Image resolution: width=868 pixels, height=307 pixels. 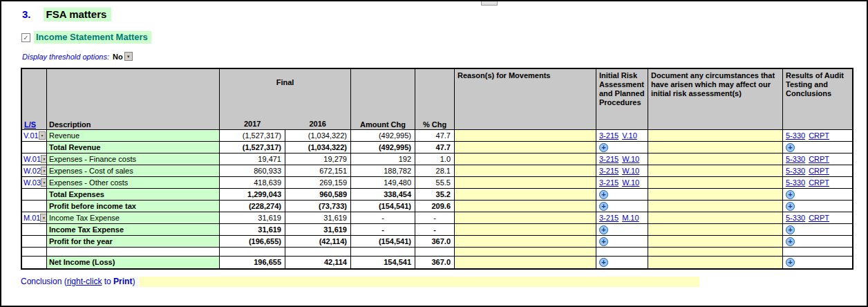 I want to click on risk-ref-link: V.10, so click(x=630, y=136).